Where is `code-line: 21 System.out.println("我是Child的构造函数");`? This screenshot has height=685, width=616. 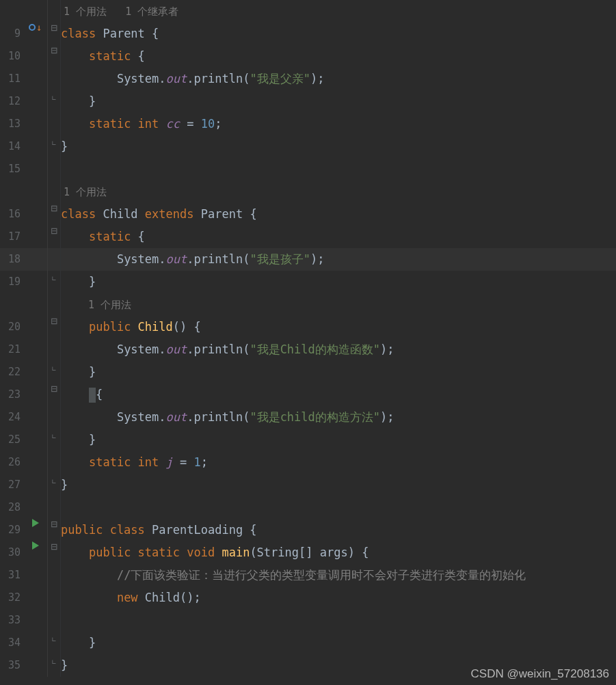
code-line: 21 System.out.println("我是Child的构造函数"); is located at coordinates (308, 350).